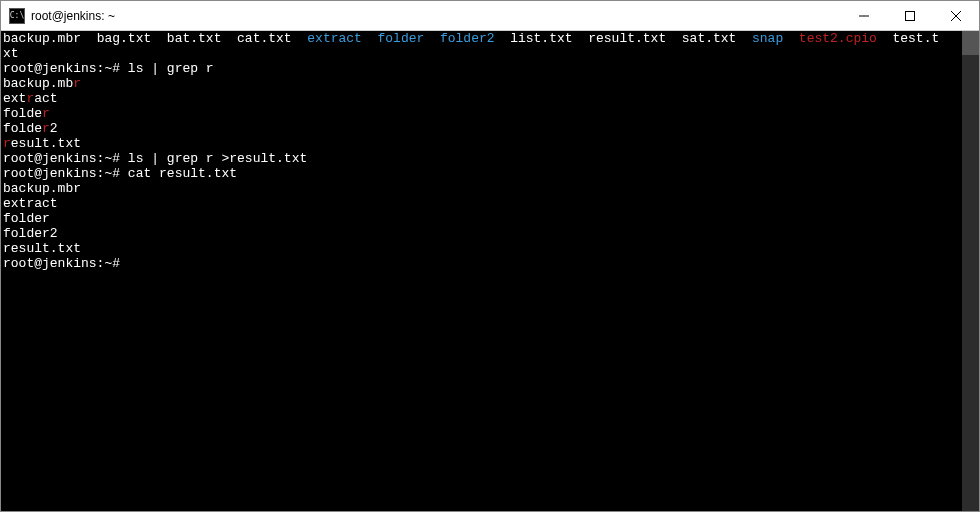  What do you see at coordinates (402, 38) in the screenshot?
I see `ls-entry: folder` at bounding box center [402, 38].